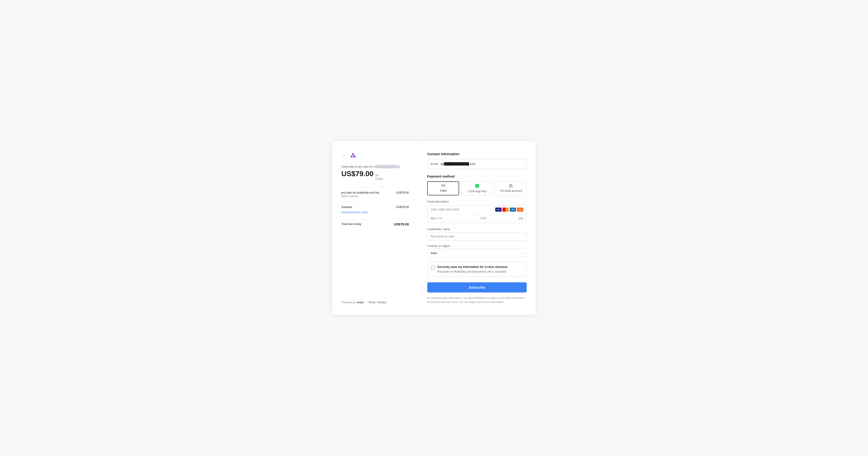 Image resolution: width=868 pixels, height=456 pixels. What do you see at coordinates (477, 164) in the screenshot?
I see `email-input-group: Email` at bounding box center [477, 164].